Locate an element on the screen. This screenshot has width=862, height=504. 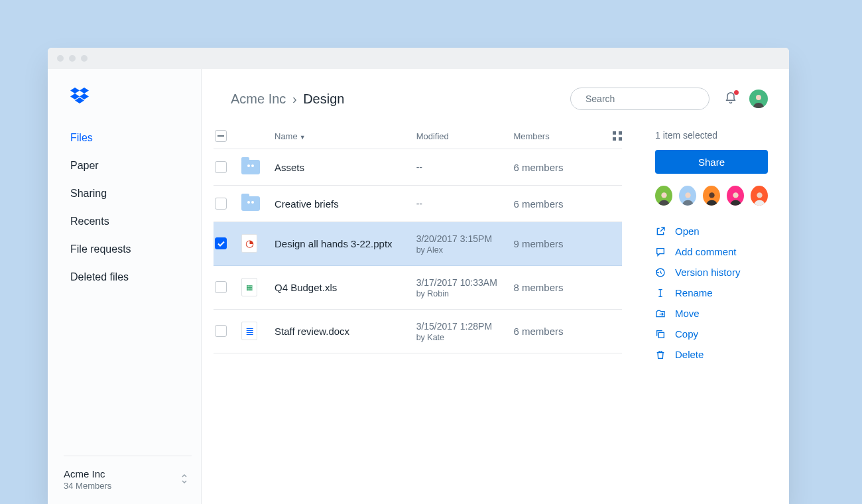
sidebar-item-deleted-files: Deleted files is located at coordinates (127, 277).